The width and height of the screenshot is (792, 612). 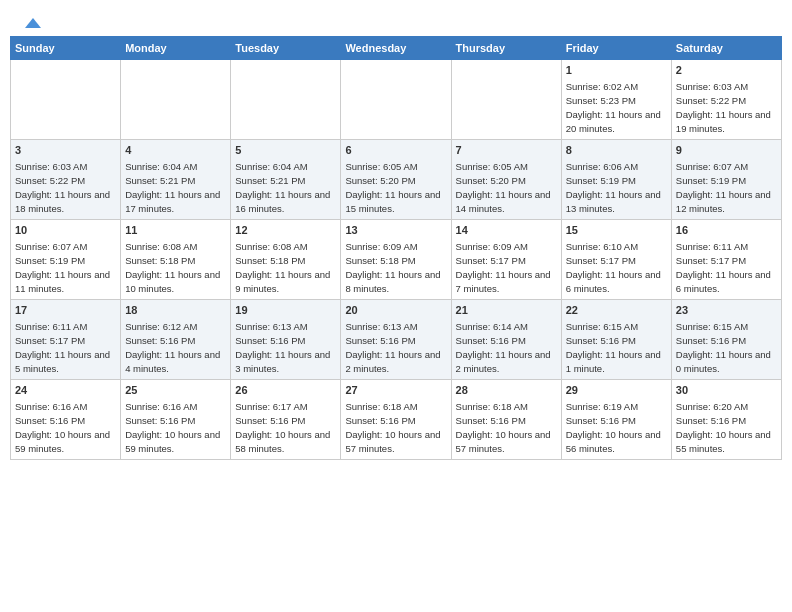 What do you see at coordinates (176, 230) in the screenshot?
I see `day-number: 11` at bounding box center [176, 230].